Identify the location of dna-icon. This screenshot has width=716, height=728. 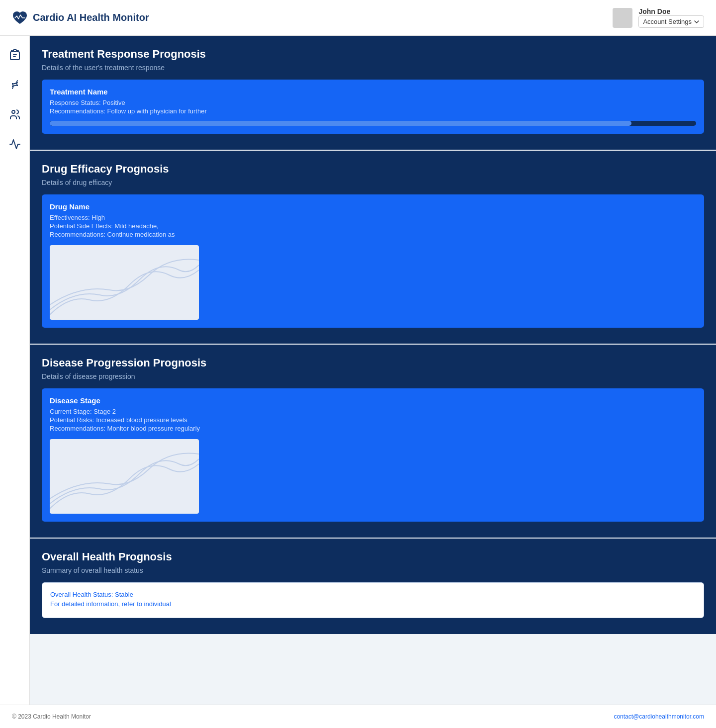
(15, 85).